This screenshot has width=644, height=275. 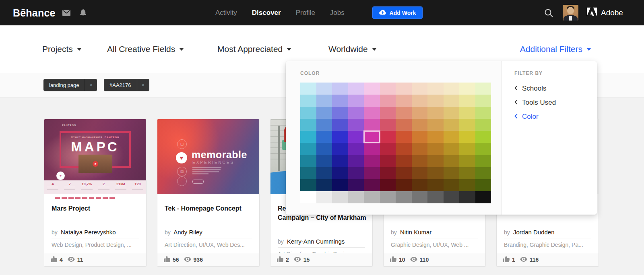 What do you see at coordinates (34, 13) in the screenshot?
I see `behance-logo: Bēhance` at bounding box center [34, 13].